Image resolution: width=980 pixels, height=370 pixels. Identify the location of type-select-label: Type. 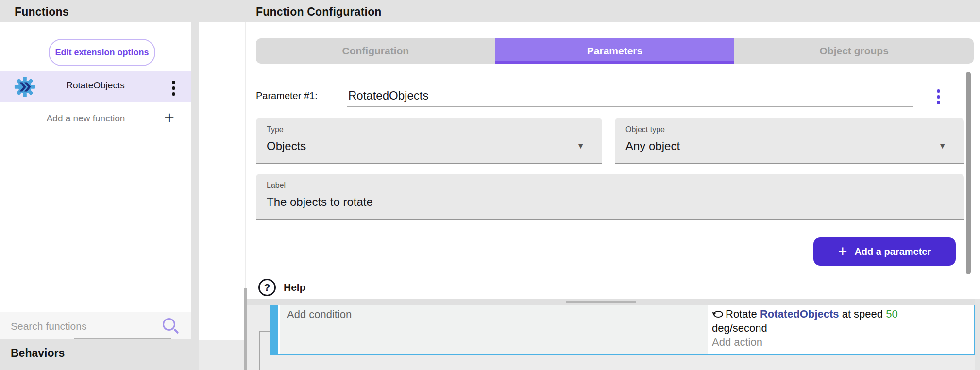
(275, 130).